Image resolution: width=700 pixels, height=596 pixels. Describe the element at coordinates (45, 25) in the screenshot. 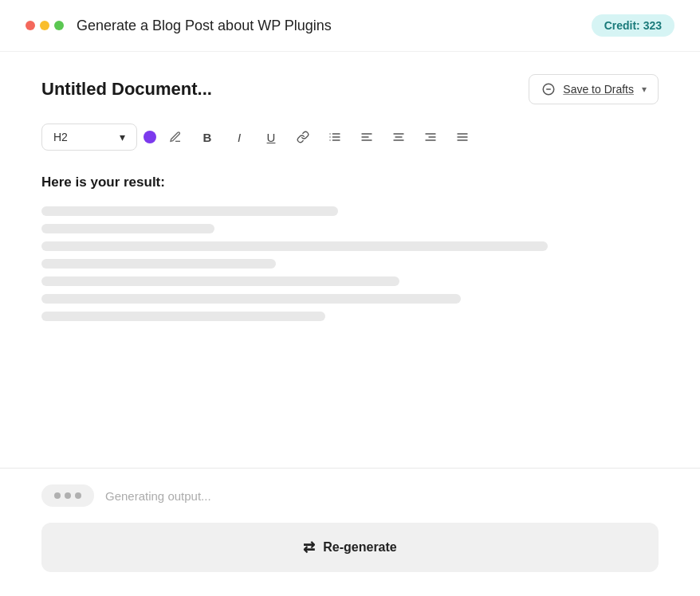

I see `dot-yellow` at that location.